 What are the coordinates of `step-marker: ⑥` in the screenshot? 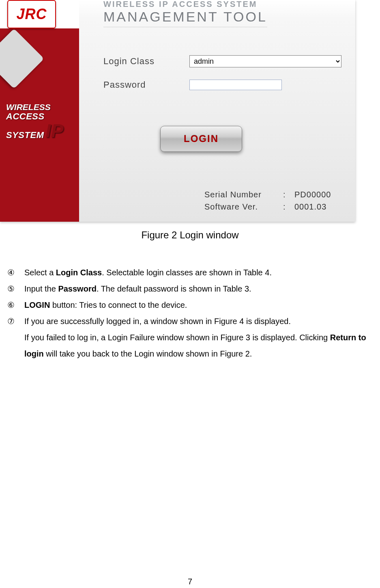 It's located at (12, 305).